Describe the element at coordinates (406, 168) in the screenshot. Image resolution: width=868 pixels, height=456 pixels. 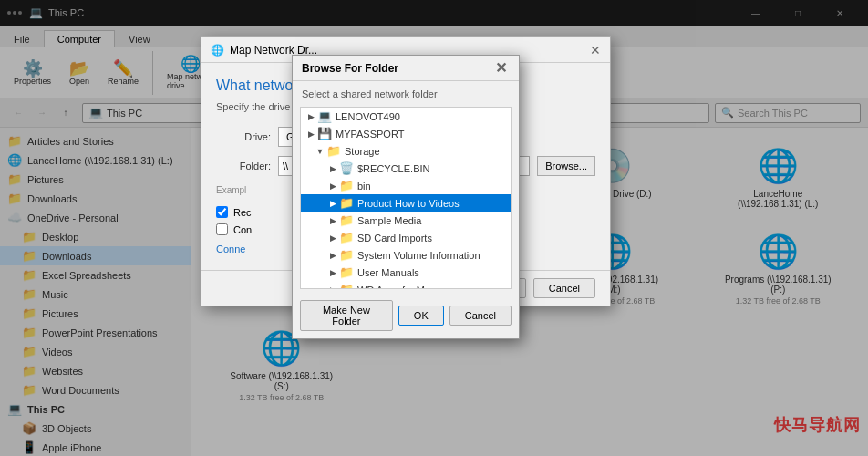
I see `tree-item-recycle: ▶ 🗑️ $RECYCLE.BIN` at that location.